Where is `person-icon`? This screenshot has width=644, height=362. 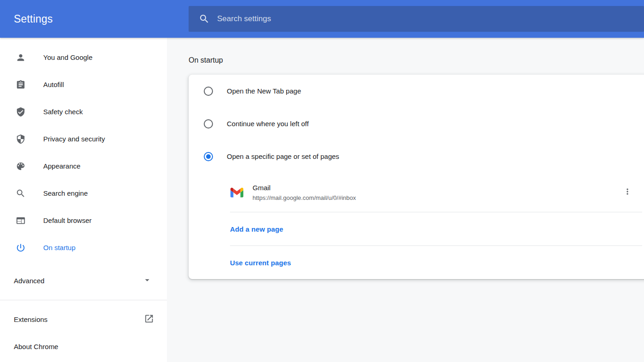
person-icon is located at coordinates (21, 58).